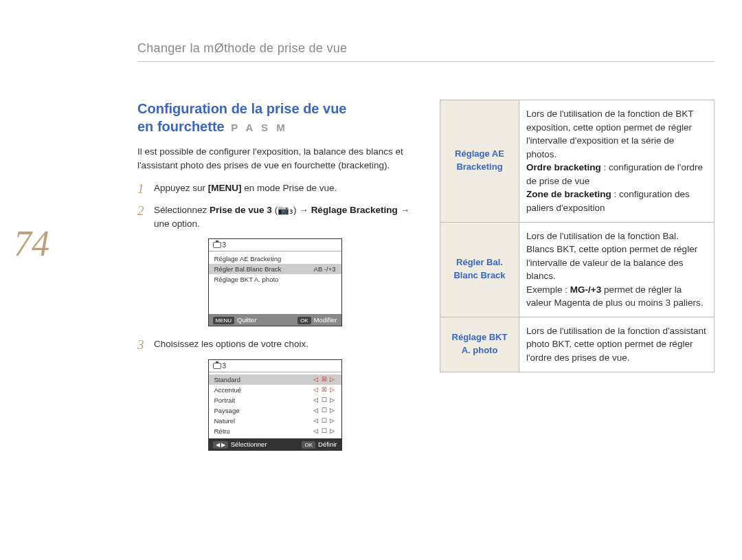  Describe the element at coordinates (480, 269) in the screenshot. I see `option-label: Régler Bal. Blanc Brack` at that location.